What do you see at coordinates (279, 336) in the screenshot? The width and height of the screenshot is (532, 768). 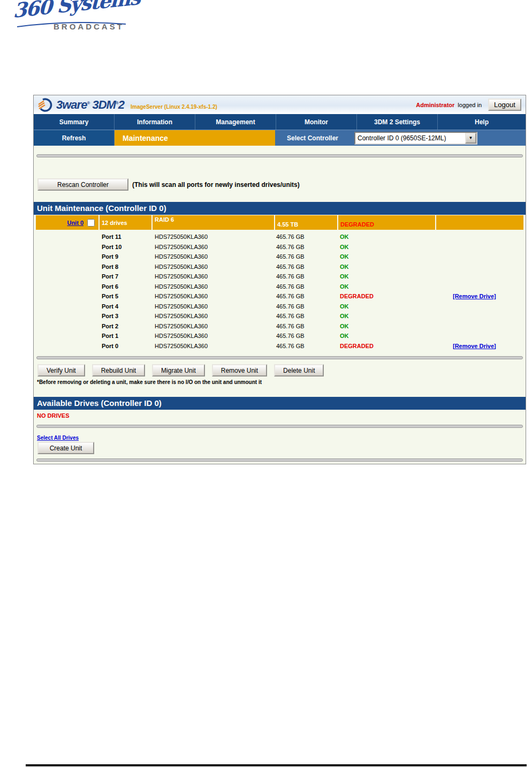 I see `port-row: Port 1 HDS725050KLA360 465.76 GB OK` at bounding box center [279, 336].